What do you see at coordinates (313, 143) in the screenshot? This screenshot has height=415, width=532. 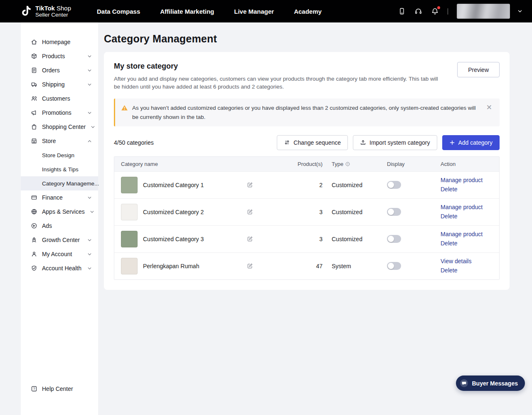 I see `change-sequence-button: Change sequence` at bounding box center [313, 143].